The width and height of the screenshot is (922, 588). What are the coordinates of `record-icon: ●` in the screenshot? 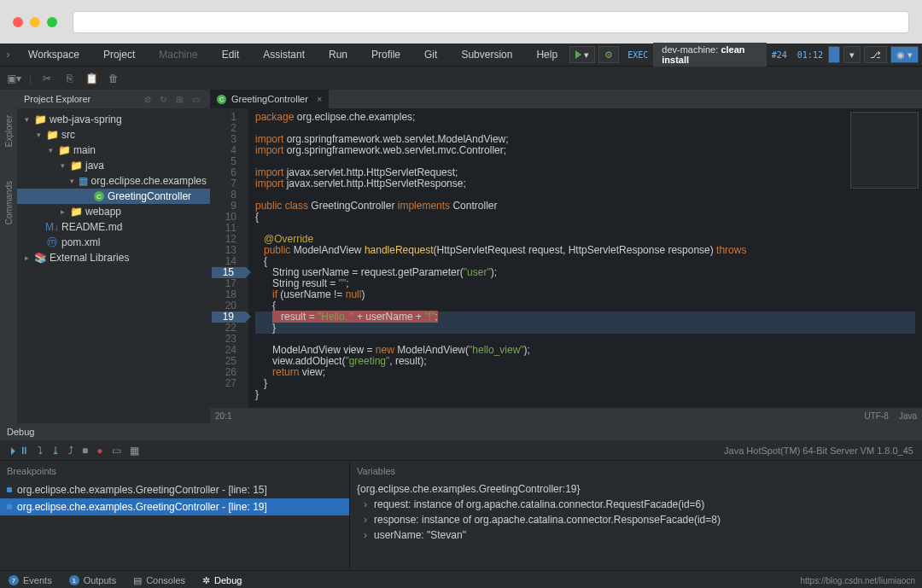 It's located at (99, 451).